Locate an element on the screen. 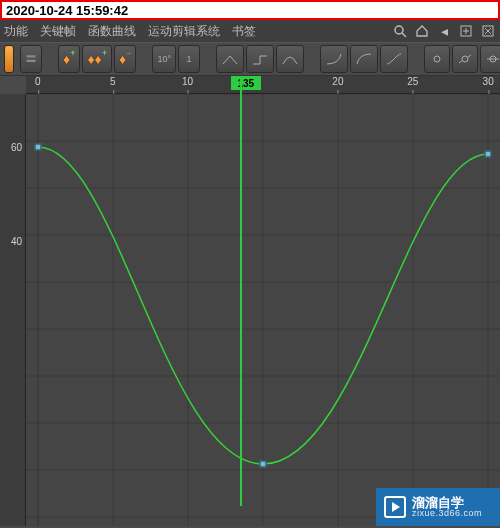 Image resolution: width=500 pixels, height=528 pixels. playhead-line is located at coordinates (241, 291).